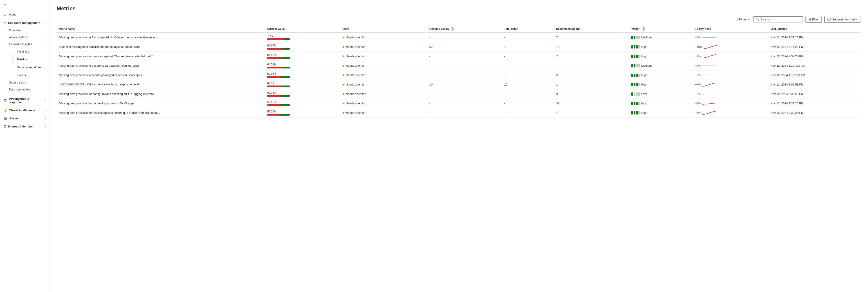 Image resolution: width=868 pixels, height=292 pixels. What do you see at coordinates (26, 101) in the screenshot?
I see `sidebar-section-label: Investigation & response` at bounding box center [26, 101].